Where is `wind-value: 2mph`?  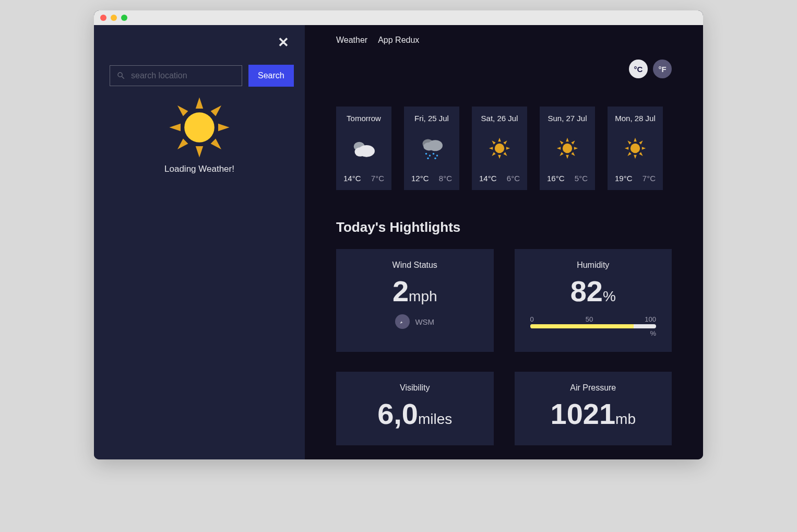
wind-value: 2mph is located at coordinates (415, 291).